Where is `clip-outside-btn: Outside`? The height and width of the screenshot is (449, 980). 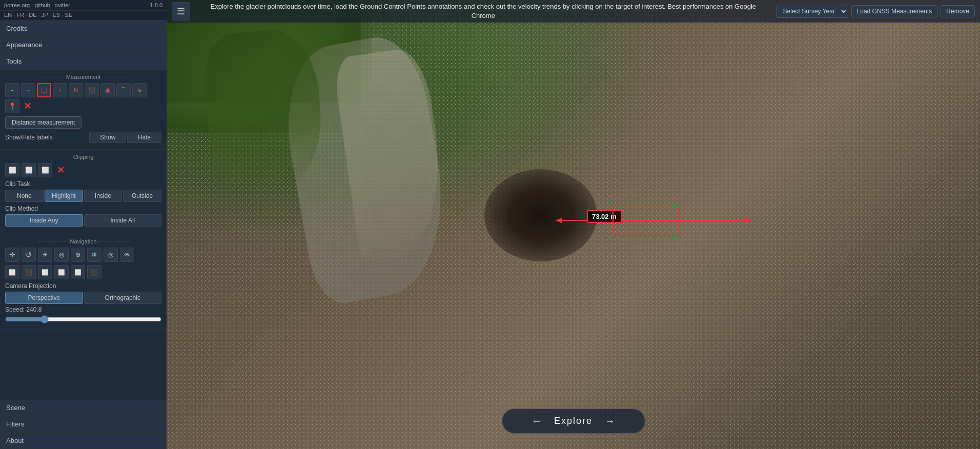 clip-outside-btn: Outside is located at coordinates (142, 196).